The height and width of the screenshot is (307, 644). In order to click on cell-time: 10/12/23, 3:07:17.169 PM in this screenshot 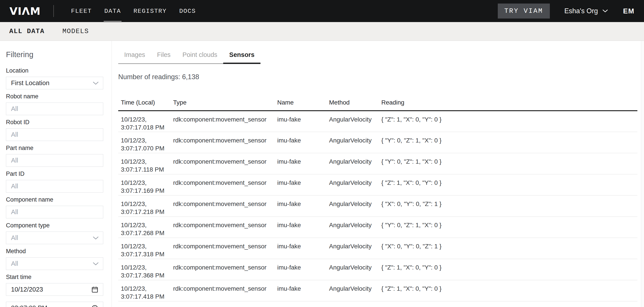, I will do `click(144, 185)`.